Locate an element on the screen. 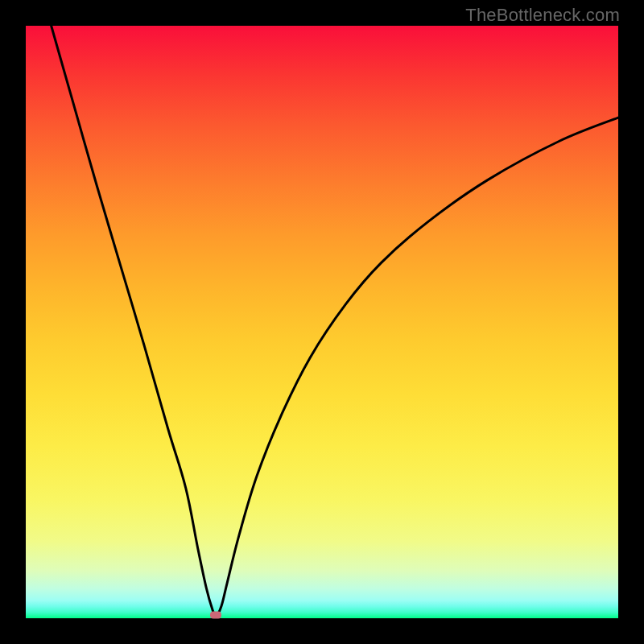 The width and height of the screenshot is (644, 644). minimum-marker is located at coordinates (216, 615).